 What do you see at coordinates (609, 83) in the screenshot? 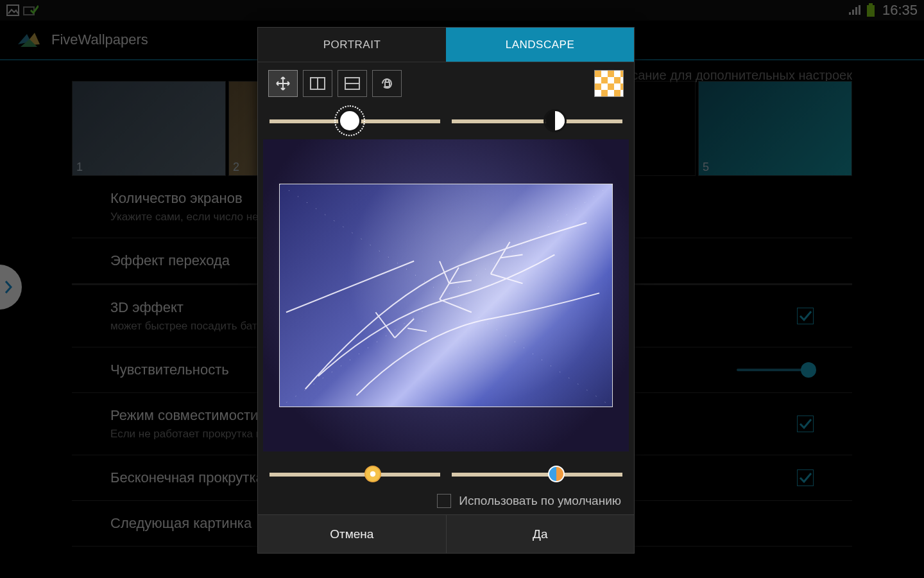
I see `tool-color-icon` at bounding box center [609, 83].